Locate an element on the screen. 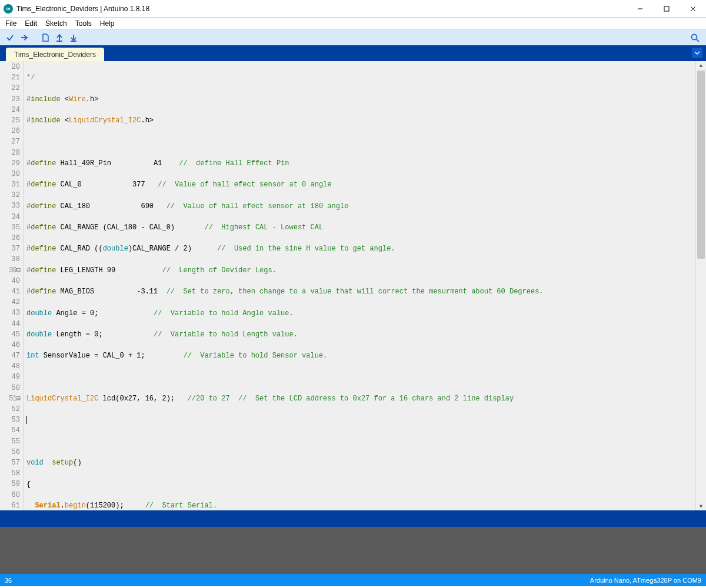  code-token: MAG_BIOS -3.11 is located at coordinates (111, 292).